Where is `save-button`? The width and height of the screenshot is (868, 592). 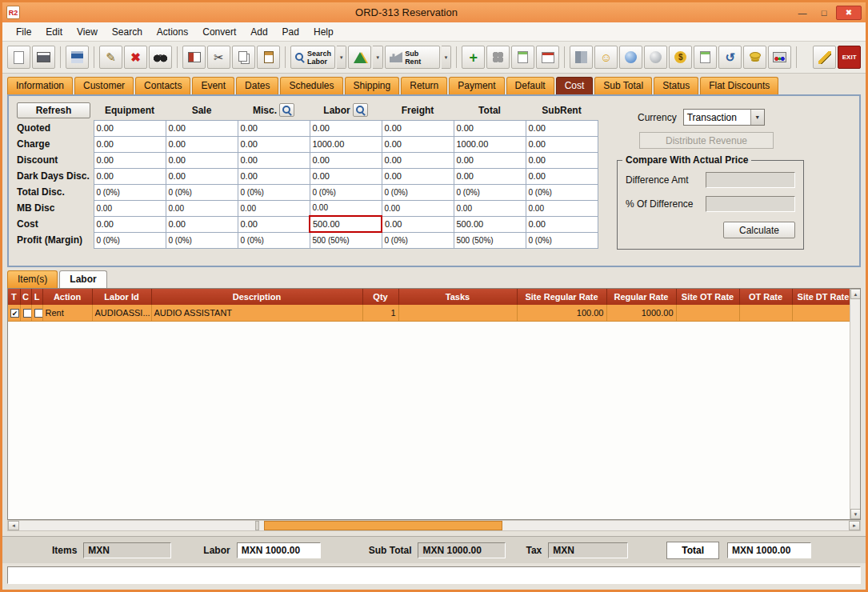 save-button is located at coordinates (77, 58).